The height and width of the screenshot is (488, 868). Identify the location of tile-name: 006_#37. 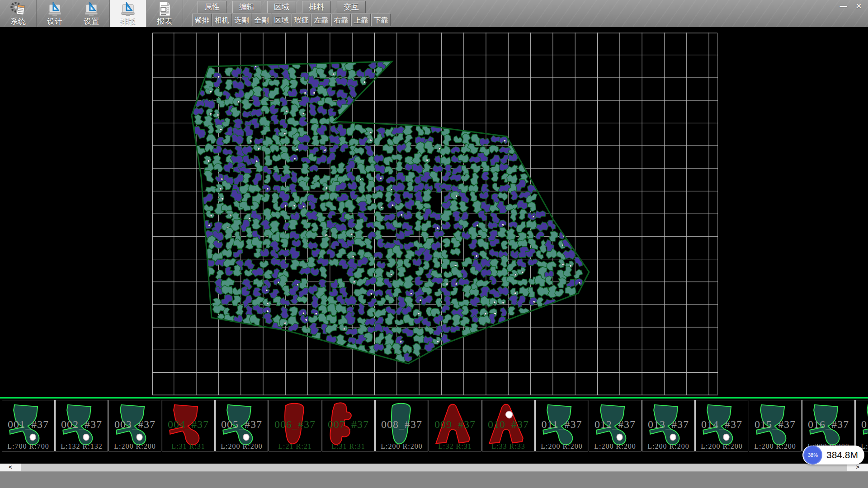
(295, 425).